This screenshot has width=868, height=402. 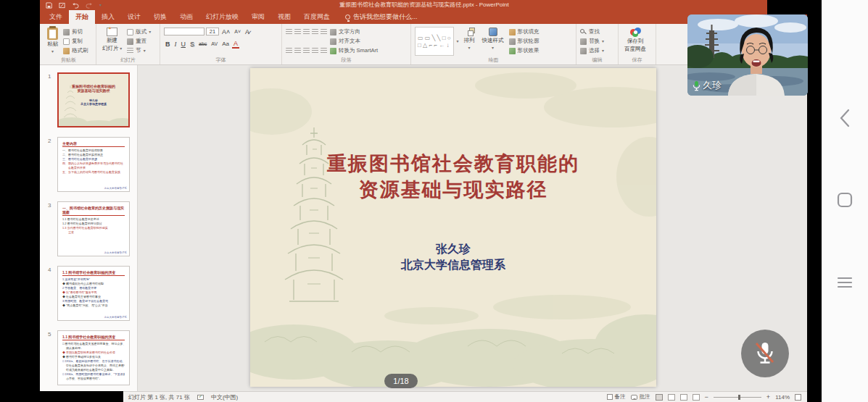 What do you see at coordinates (315, 32) in the screenshot?
I see `increase-indent-icon` at bounding box center [315, 32].